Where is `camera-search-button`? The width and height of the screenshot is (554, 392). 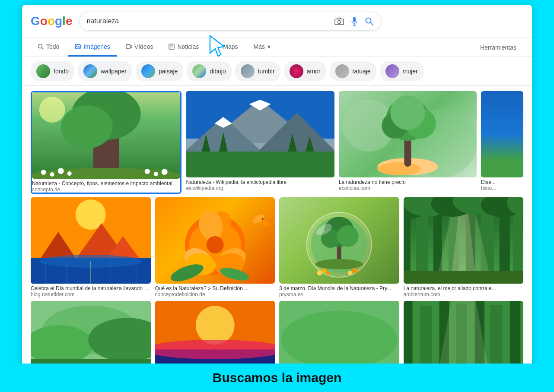 camera-search-button is located at coordinates (339, 21).